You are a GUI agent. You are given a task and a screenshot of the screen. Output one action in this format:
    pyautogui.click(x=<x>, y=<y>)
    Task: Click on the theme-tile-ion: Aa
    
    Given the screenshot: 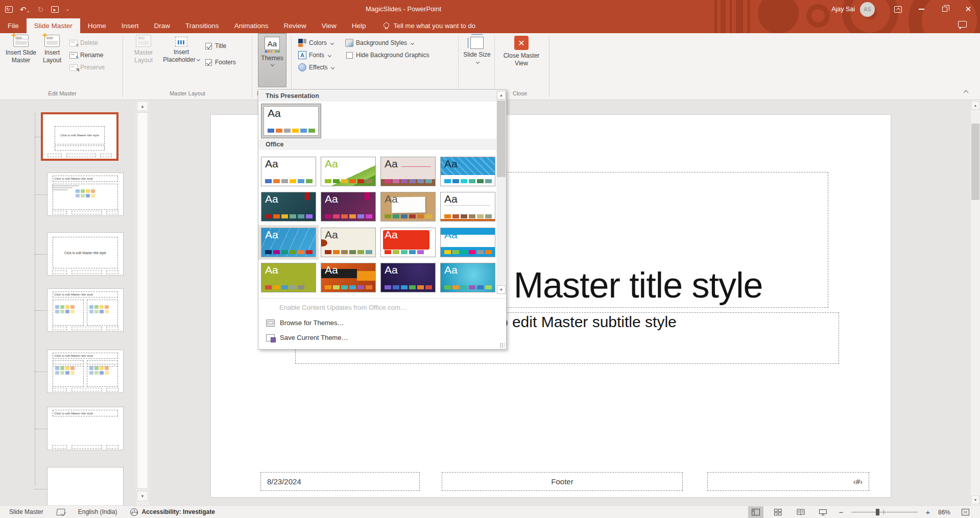 What is the action you would take?
    pyautogui.click(x=289, y=207)
    